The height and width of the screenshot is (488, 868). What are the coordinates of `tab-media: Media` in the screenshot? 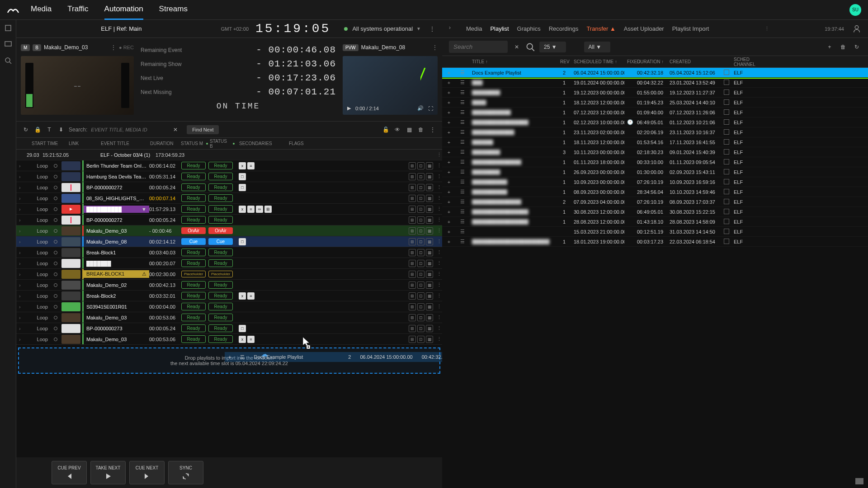 It's located at (474, 29).